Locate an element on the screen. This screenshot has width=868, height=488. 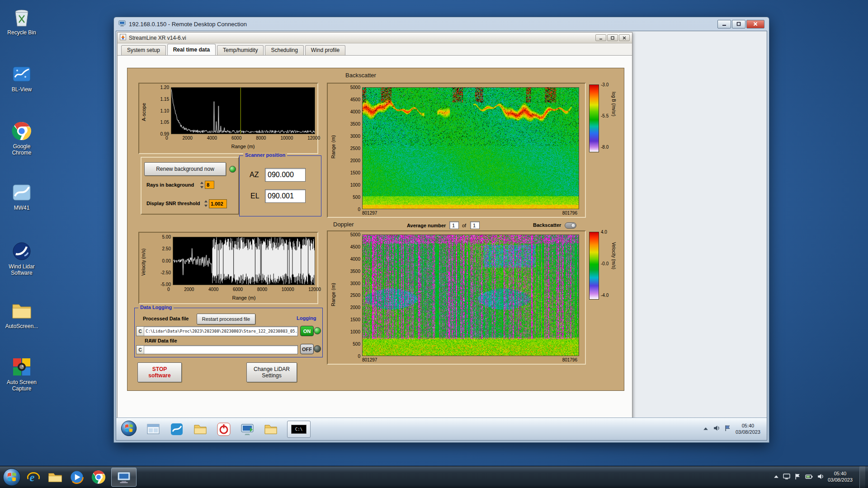
restart-processed-file-button: Restart processed file is located at coordinates (226, 319).